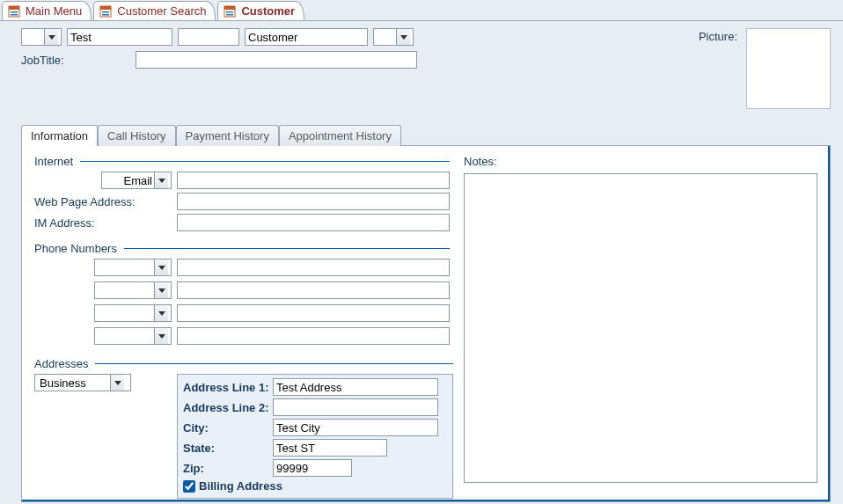 This screenshot has height=504, width=843. I want to click on webpage-input, so click(313, 201).